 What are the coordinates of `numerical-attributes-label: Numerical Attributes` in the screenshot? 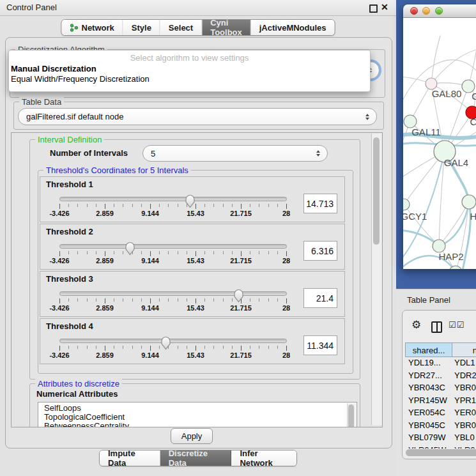 It's located at (77, 394).